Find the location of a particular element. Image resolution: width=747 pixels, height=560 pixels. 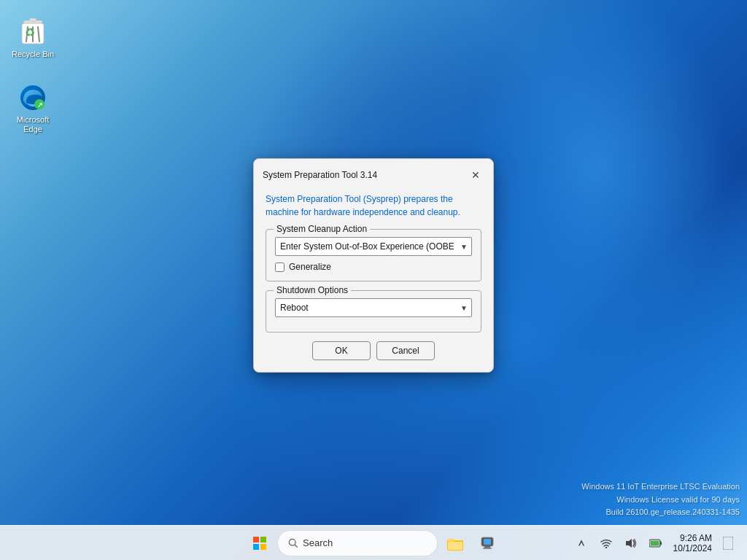

network-tray-button is located at coordinates (606, 543).